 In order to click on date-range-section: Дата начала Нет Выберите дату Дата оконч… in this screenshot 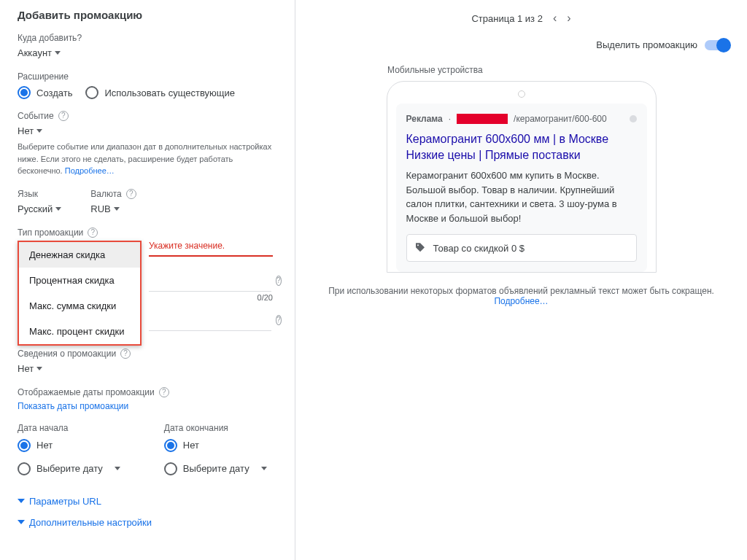, I will do `click(149, 454)`.